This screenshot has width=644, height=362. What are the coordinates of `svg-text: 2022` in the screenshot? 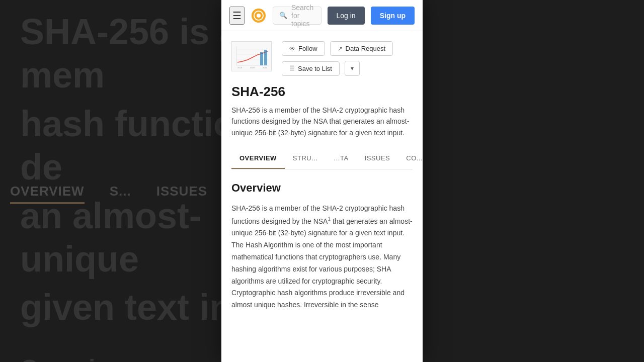 It's located at (265, 67).